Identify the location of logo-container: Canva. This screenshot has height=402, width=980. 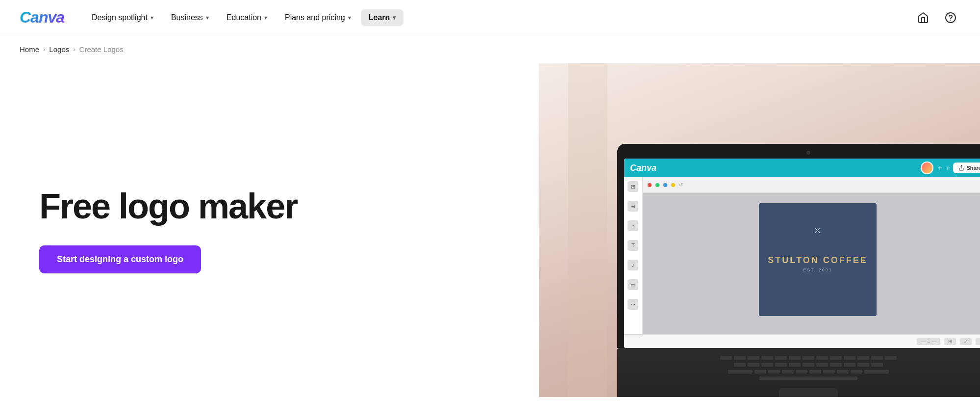
(42, 18).